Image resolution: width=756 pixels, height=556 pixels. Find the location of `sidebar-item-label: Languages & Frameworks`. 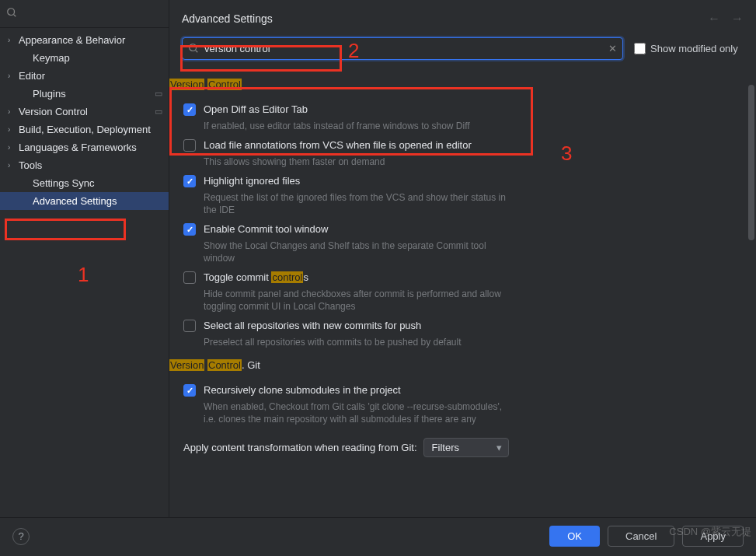

sidebar-item-label: Languages & Frameworks is located at coordinates (90, 148).